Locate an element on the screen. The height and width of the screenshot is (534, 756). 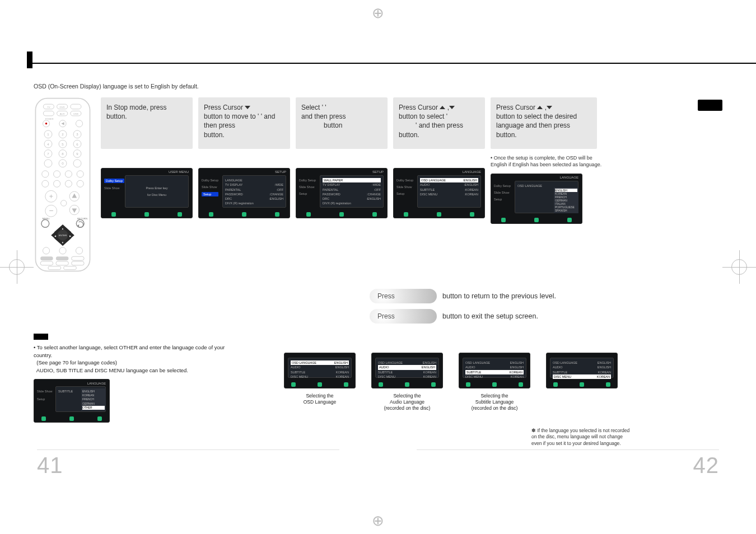
pane-cell: TV DISPLAY is located at coordinates (234, 185).